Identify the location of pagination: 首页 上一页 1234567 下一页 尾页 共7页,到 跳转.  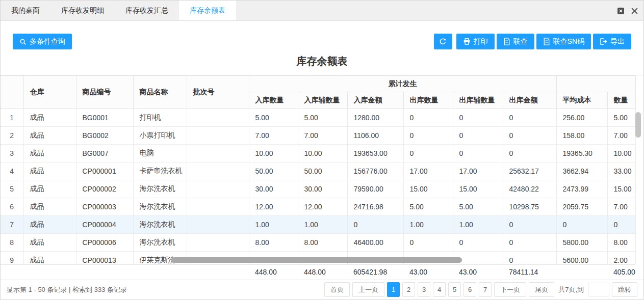
(481, 289).